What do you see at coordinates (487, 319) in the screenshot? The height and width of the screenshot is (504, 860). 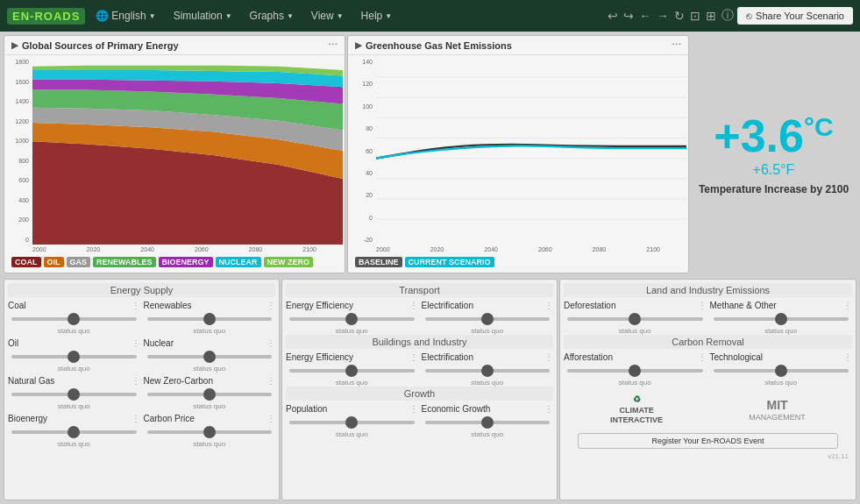 I see `transport-electrification-slider` at bounding box center [487, 319].